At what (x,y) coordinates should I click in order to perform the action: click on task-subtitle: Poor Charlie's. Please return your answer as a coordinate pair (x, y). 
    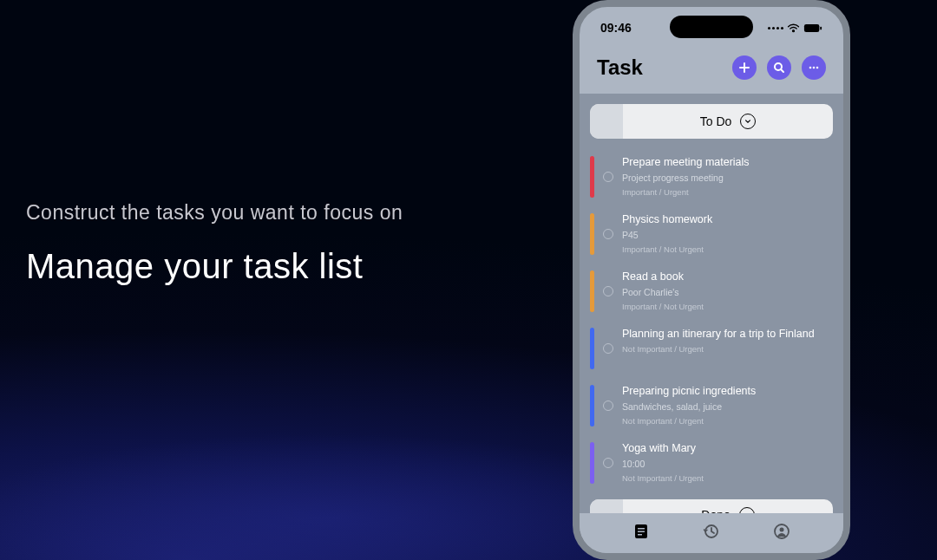
    Looking at the image, I should click on (727, 292).